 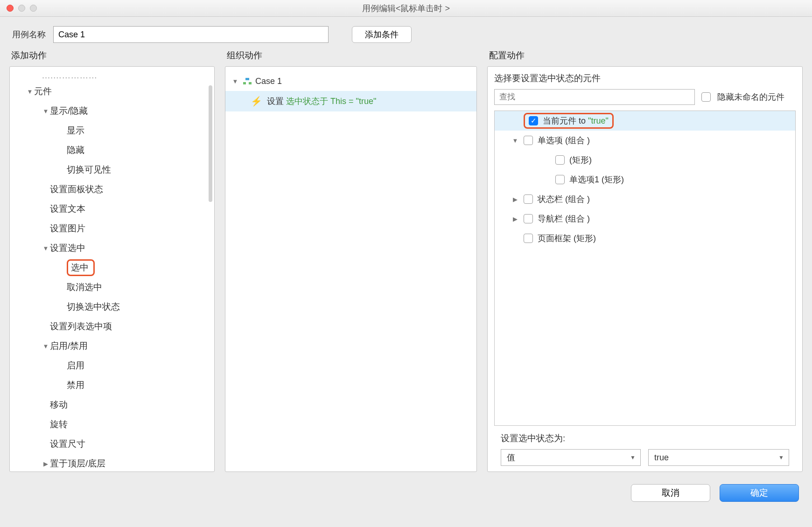 What do you see at coordinates (568, 121) in the screenshot?
I see `widget-label: ✓当前元件 to "true"` at bounding box center [568, 121].